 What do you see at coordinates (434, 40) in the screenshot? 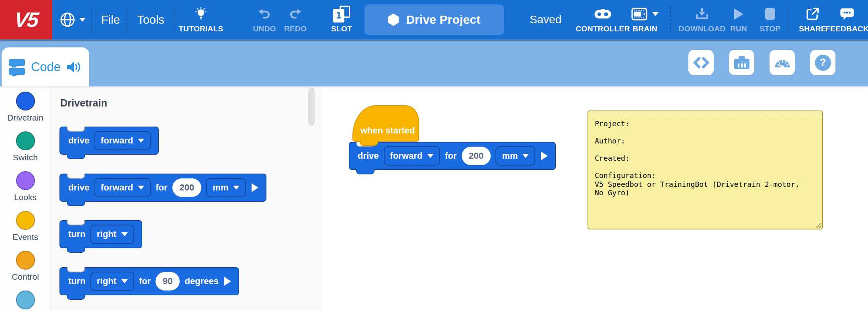
I see `toolbar-edge` at bounding box center [434, 40].